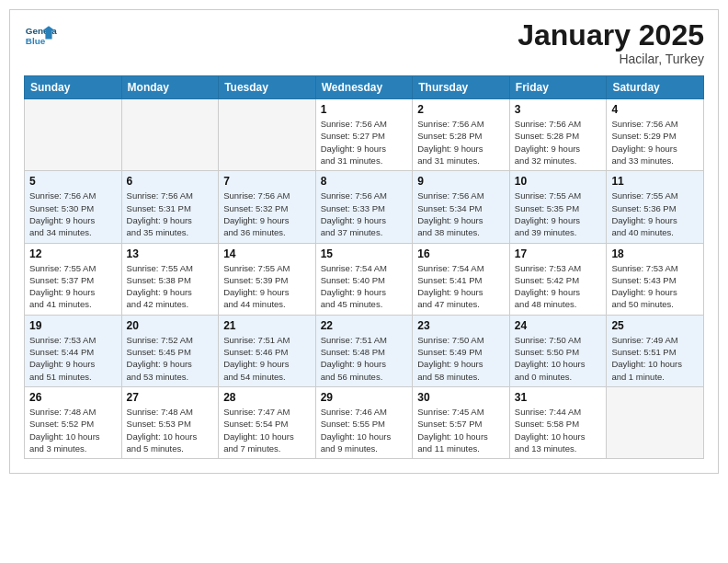  I want to click on day-cell: 2Sunrise: 7:56 AM Sunset: 5:28 PM Daylig…, so click(461, 135).